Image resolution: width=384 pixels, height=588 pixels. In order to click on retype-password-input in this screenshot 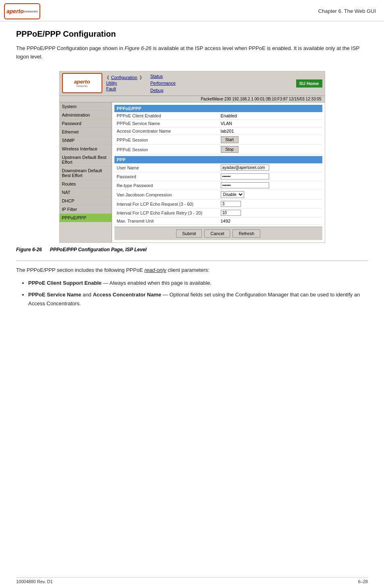, I will do `click(245, 186)`.